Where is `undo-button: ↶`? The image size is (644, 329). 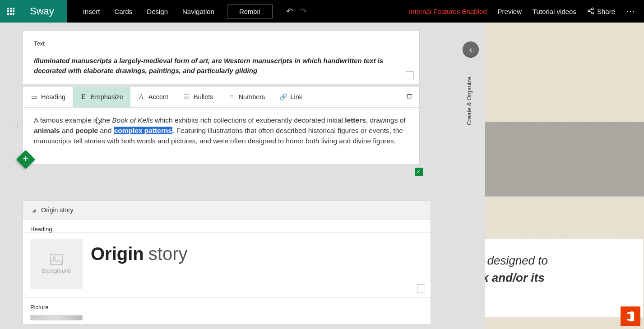 undo-button: ↶ is located at coordinates (290, 11).